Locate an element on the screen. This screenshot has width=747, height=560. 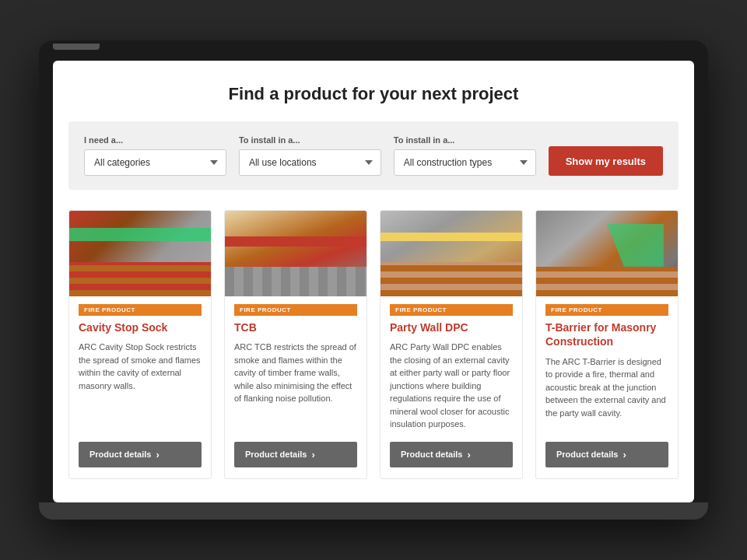
product-desc-3: ARC Party Wall DPC enables the closing o… is located at coordinates (451, 386).